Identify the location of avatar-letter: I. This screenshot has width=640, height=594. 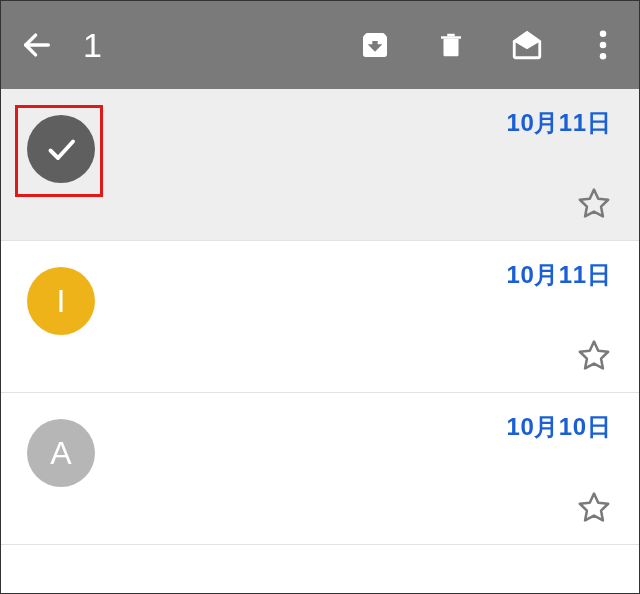
(62, 302).